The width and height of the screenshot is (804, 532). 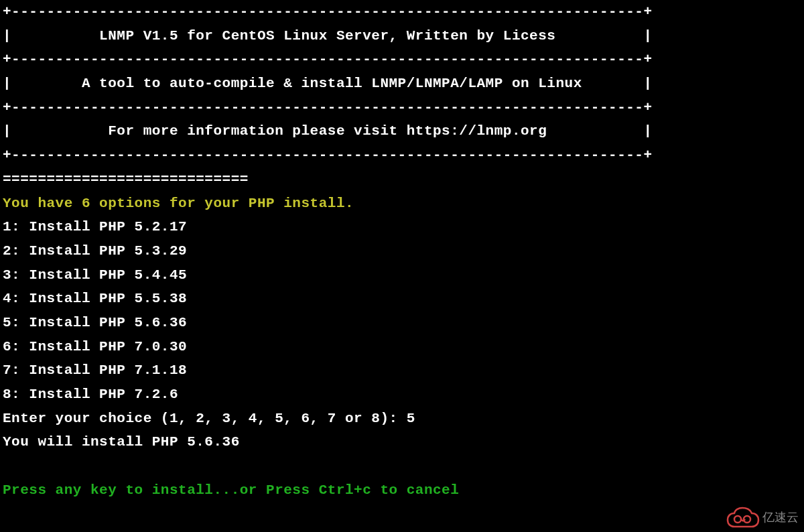 I want to click on php-option-5: 5: Install PHP 5.6.36, so click(x=402, y=323).